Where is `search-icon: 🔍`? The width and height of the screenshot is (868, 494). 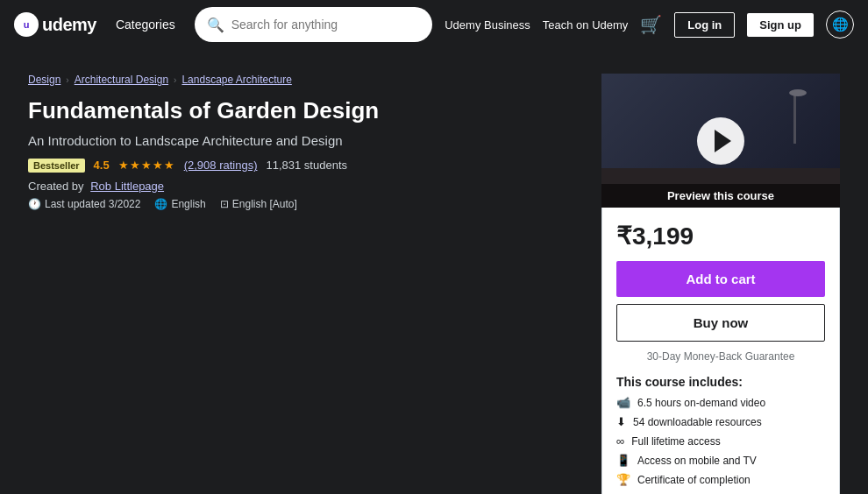
search-icon: 🔍 is located at coordinates (216, 25).